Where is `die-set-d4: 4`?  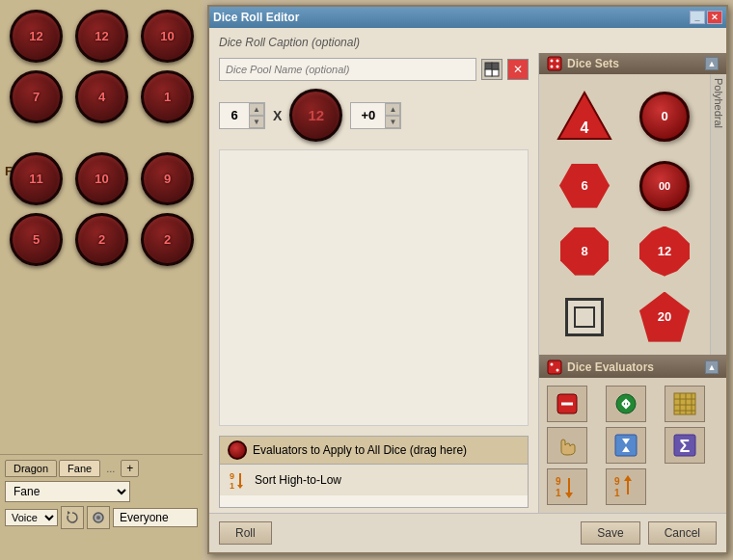 die-set-d4: 4 is located at coordinates (584, 116).